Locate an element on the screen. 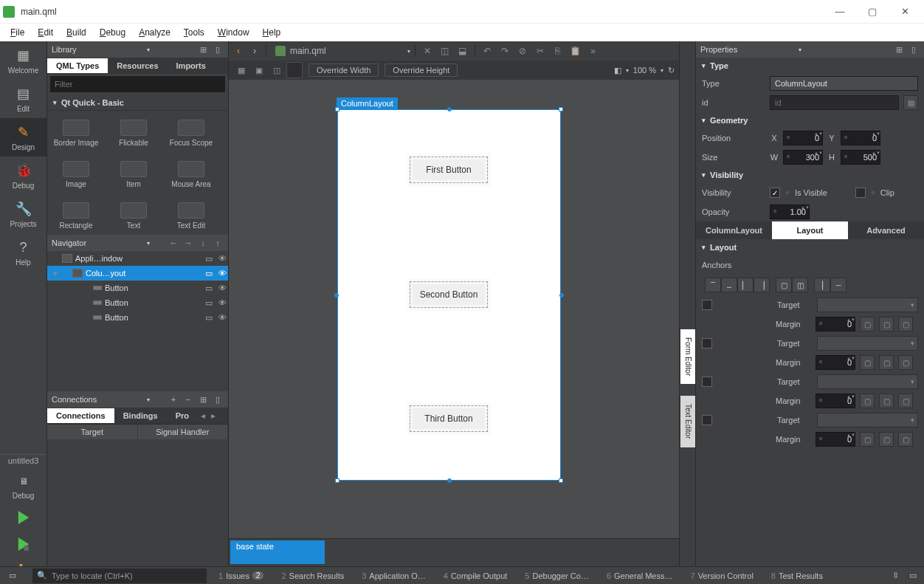 This screenshot has width=924, height=584. tab-scroll-left: ◂ is located at coordinates (203, 416).